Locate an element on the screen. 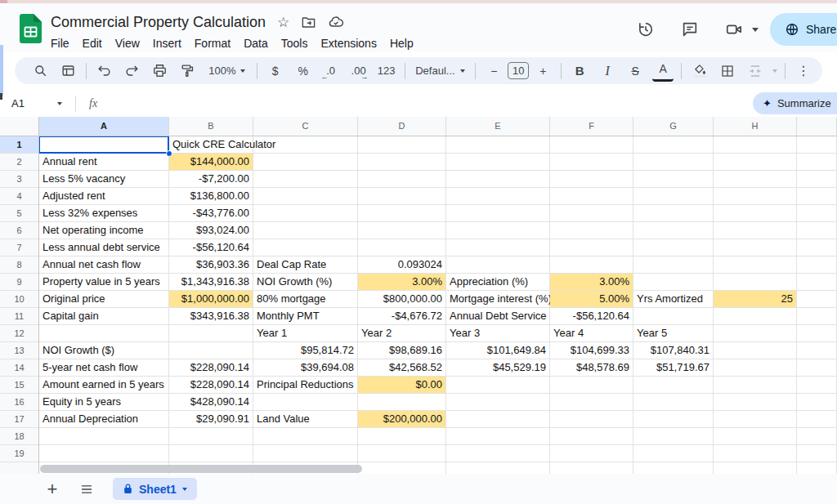 Image resolution: width=837 pixels, height=504 pixels. bold-button: B is located at coordinates (580, 71).